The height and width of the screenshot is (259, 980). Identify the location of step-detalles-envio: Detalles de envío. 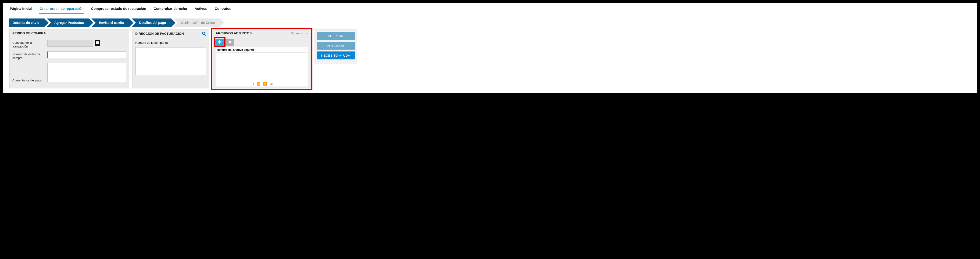
(27, 23).